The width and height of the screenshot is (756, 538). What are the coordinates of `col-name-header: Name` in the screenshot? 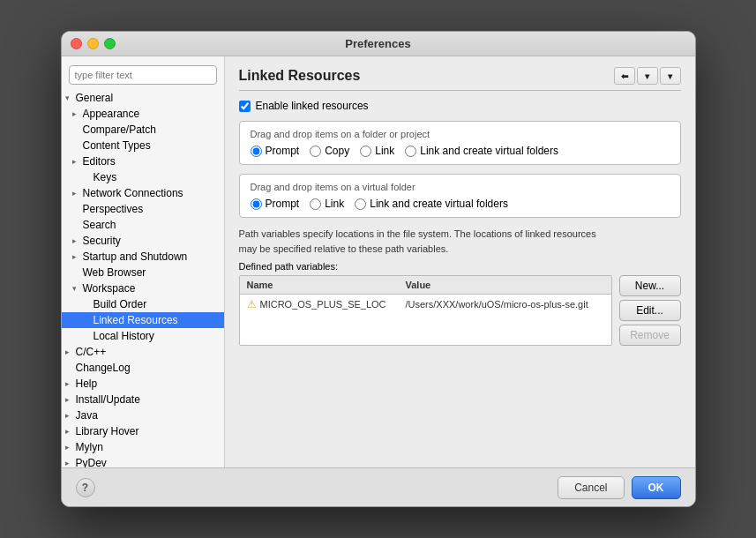 It's located at (323, 285).